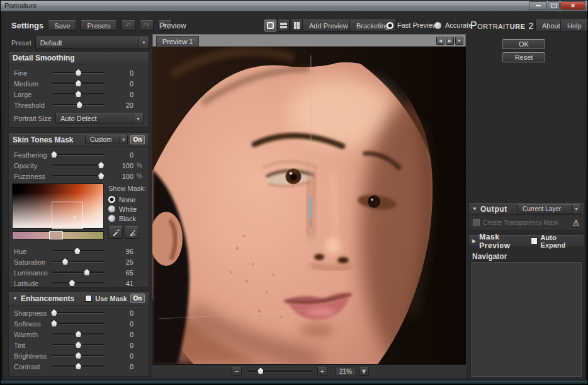  Describe the element at coordinates (99, 118) in the screenshot. I see `portrait-size-dropdown: Auto Detect ▼` at that location.